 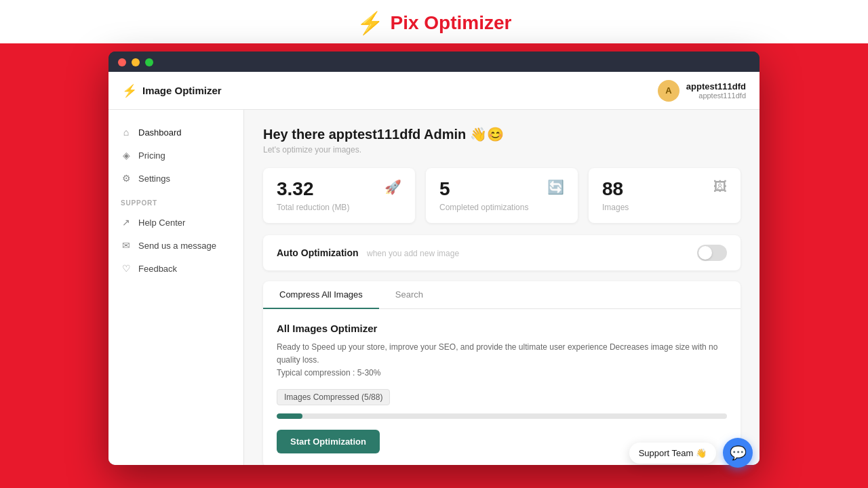 I want to click on sidebar-label-dashboard: Dashboard, so click(x=160, y=133).